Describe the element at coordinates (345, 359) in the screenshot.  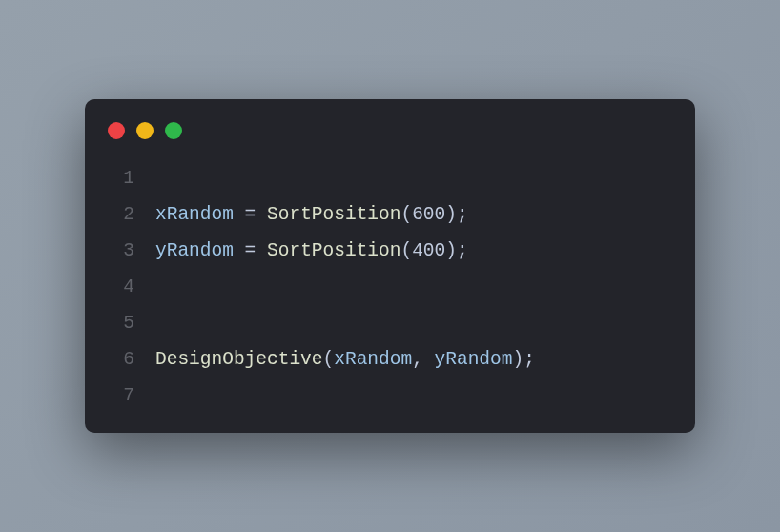
I see `code-text: DesignObjective(xRandom, yRandom);` at that location.